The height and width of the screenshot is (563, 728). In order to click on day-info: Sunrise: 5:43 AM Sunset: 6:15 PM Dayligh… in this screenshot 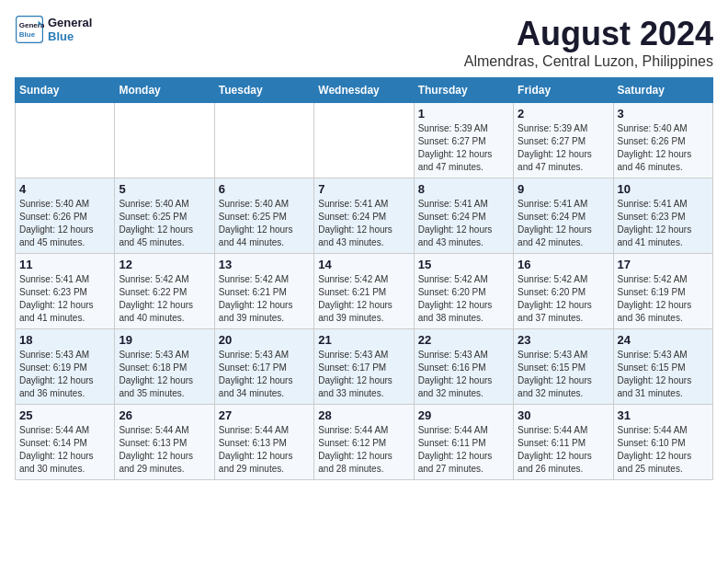, I will do `click(664, 374)`.